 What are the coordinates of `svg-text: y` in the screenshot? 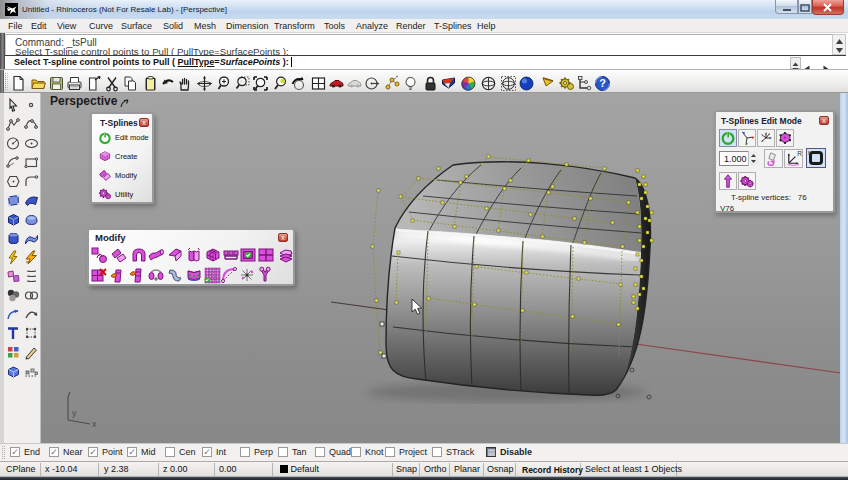 It's located at (74, 413).